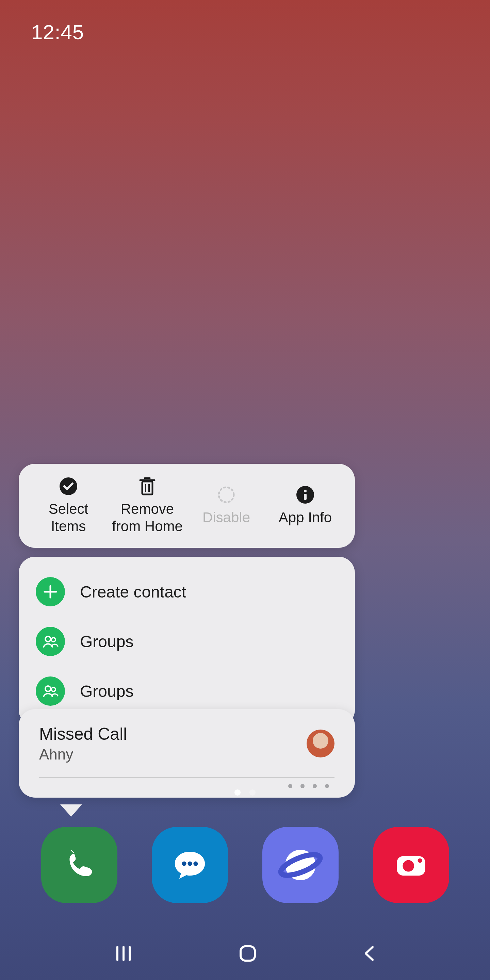 The height and width of the screenshot is (980, 490). What do you see at coordinates (68, 518) in the screenshot?
I see `action-label: Select Items` at bounding box center [68, 518].